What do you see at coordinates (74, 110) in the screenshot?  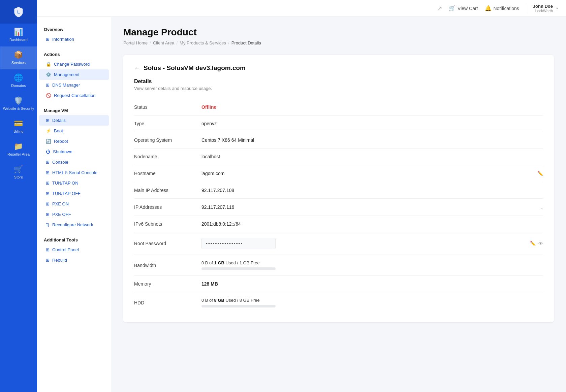 I see `manage-vm-section-title: Manage VM` at bounding box center [74, 110].